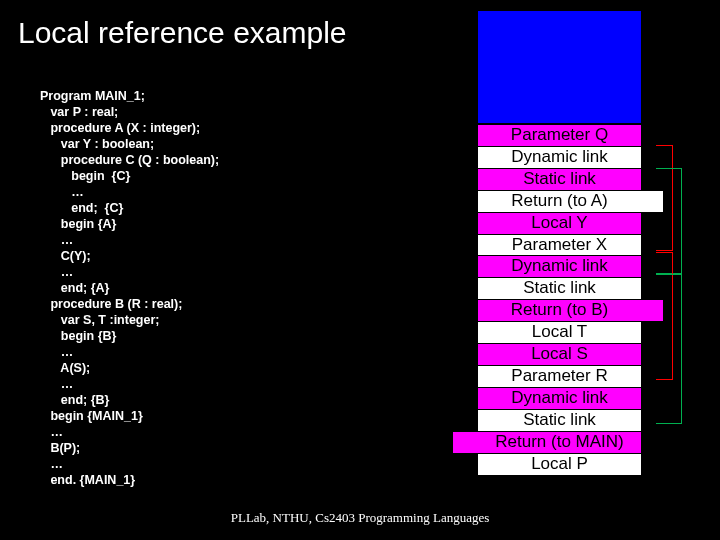  Describe the element at coordinates (560, 376) in the screenshot. I see `stack-cell: Parameter R` at that location.